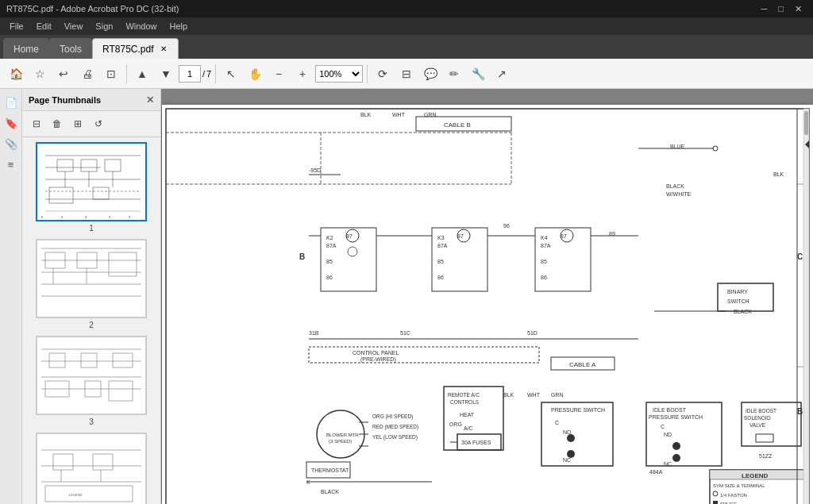 This screenshot has width=813, height=504. Describe the element at coordinates (339, 74) in the screenshot. I see `zoom-select: 100% 75% 125% 150% 200% Fit Page Fit Wid…` at that location.